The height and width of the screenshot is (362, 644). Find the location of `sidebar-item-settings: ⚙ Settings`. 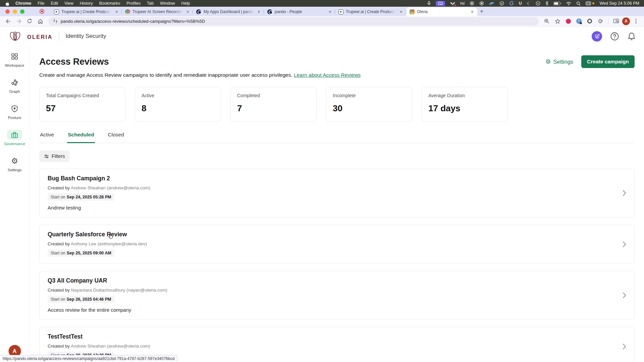

sidebar-item-settings: ⚙ Settings is located at coordinates (15, 164).